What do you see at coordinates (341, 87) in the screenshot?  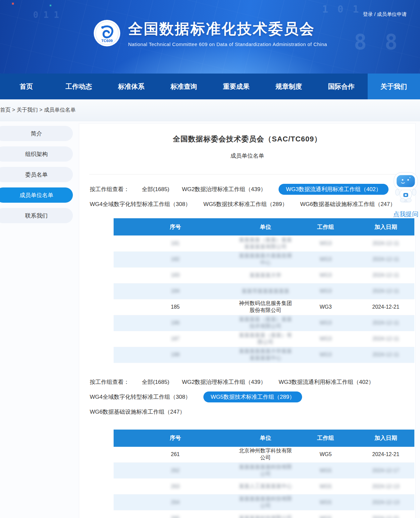 I see `nav-item-label: 国际合作` at bounding box center [341, 87].